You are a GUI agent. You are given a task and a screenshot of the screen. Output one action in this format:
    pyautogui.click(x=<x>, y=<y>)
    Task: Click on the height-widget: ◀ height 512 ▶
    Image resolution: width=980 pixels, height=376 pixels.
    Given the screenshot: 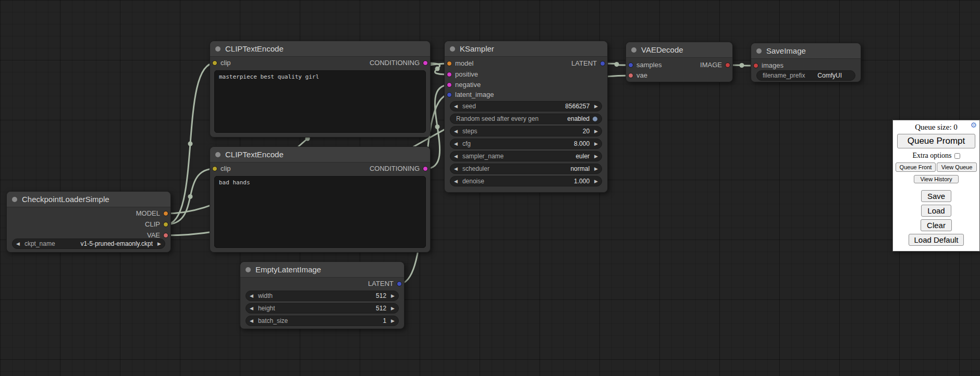 What is the action you would take?
    pyautogui.click(x=322, y=308)
    